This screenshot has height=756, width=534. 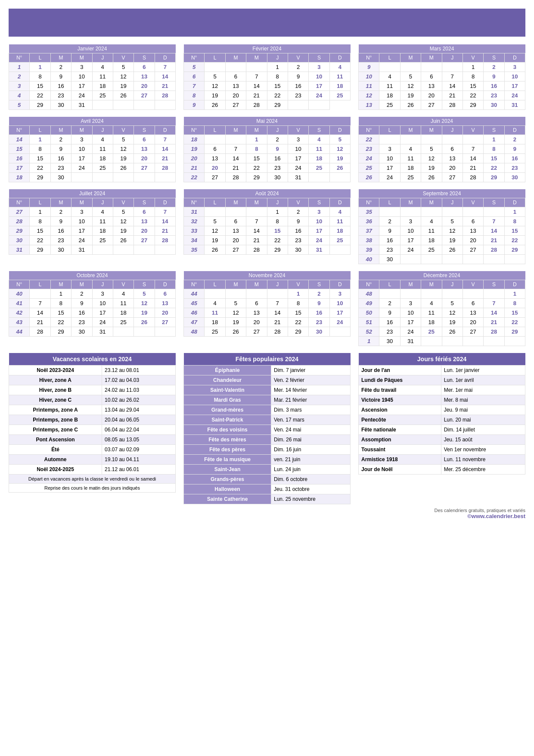 What do you see at coordinates (442, 440) in the screenshot?
I see `jours-feries-row: AssomptionJeu. 15 août` at bounding box center [442, 440].